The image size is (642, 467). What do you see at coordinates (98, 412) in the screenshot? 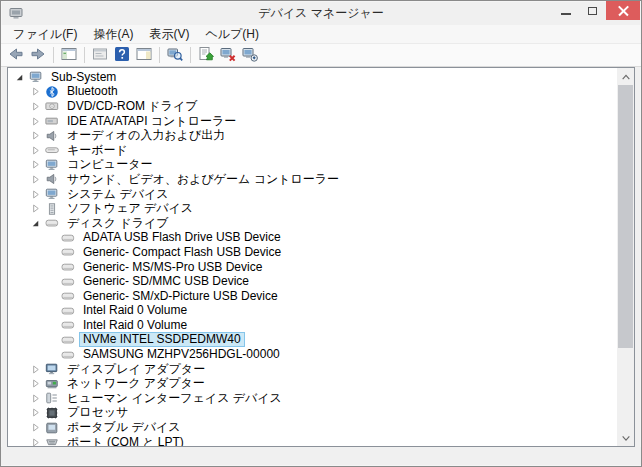
I see `tree-item-label: プロセッサ` at bounding box center [98, 412].